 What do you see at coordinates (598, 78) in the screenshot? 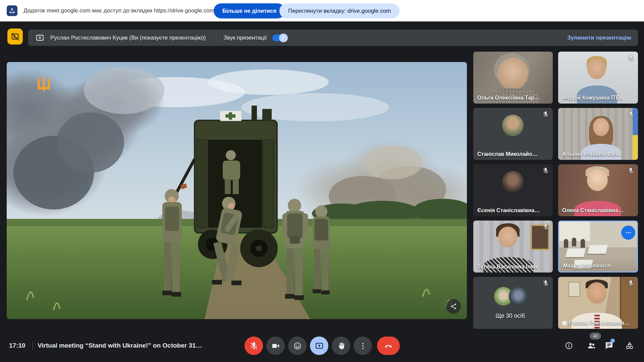
I see `participant-tile-andrii: Андрій Кожушина ПТ…` at bounding box center [598, 78].